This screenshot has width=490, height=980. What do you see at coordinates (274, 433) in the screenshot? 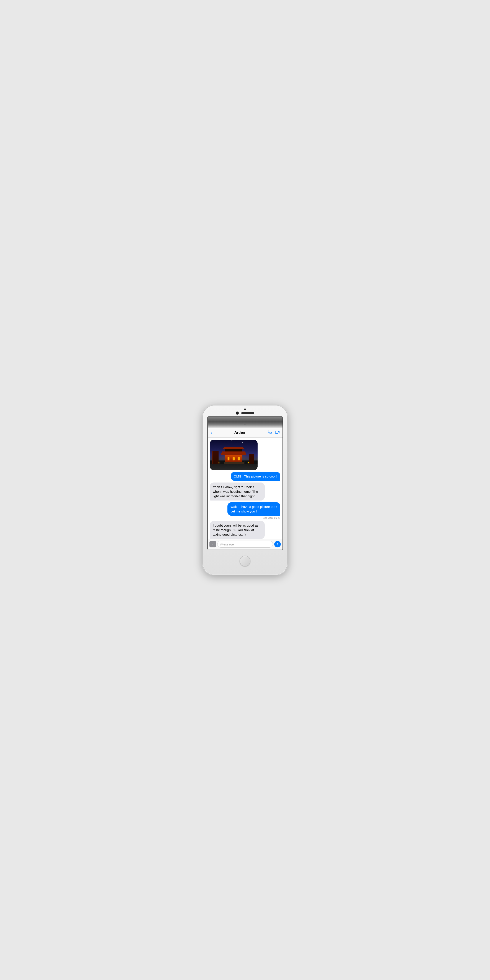
I see `nav-action-icons` at bounding box center [274, 433].